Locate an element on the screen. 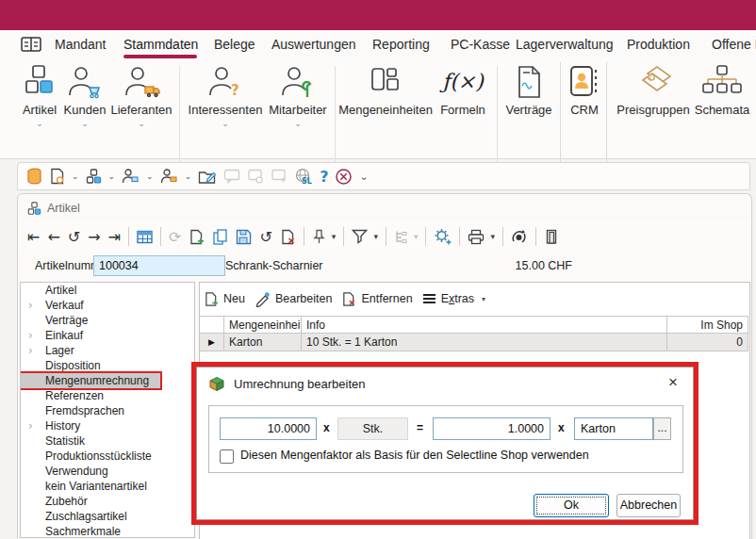 This screenshot has width=756, height=539. kunden-stammdaten-icon is located at coordinates (130, 177).